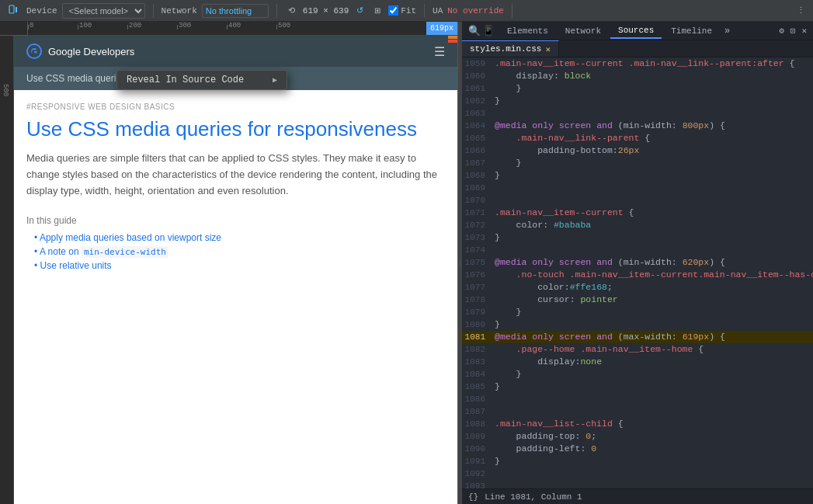  Describe the element at coordinates (134, 26) in the screenshot. I see `ruler-tick-200: 200` at that location.